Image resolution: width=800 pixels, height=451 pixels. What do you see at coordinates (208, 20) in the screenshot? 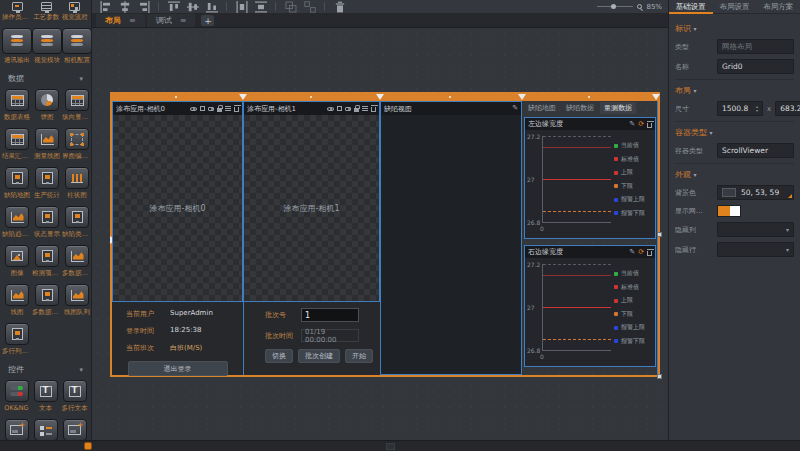
I see `add-tab-button: +` at bounding box center [208, 20].